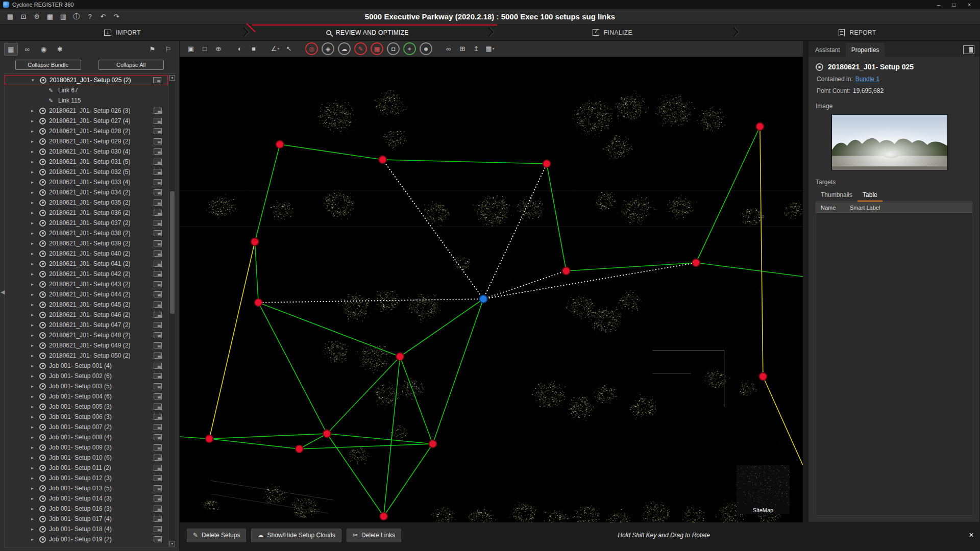  Describe the element at coordinates (63, 17) in the screenshot. I see `print-report-icon: ▥` at that location.